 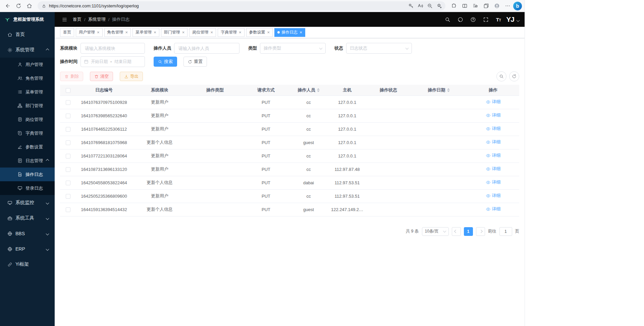 I want to click on sidebar-item-menu-mgmt: 菜单管理, so click(x=28, y=92).